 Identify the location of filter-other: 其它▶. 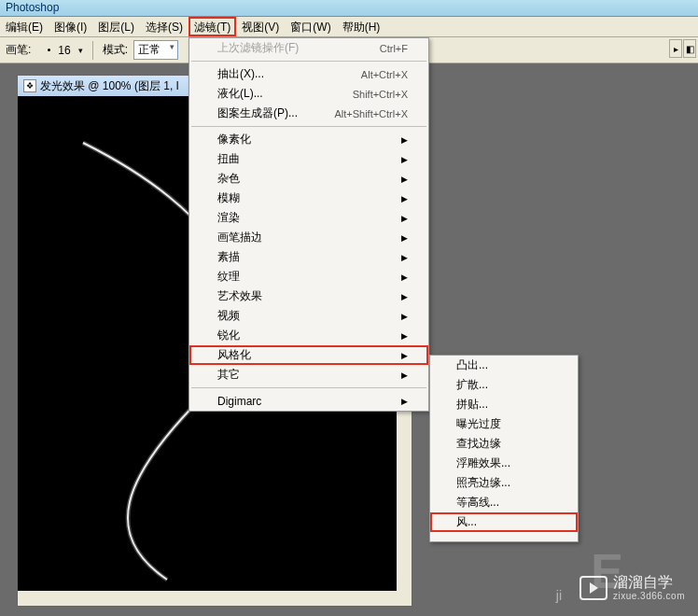
(309, 375).